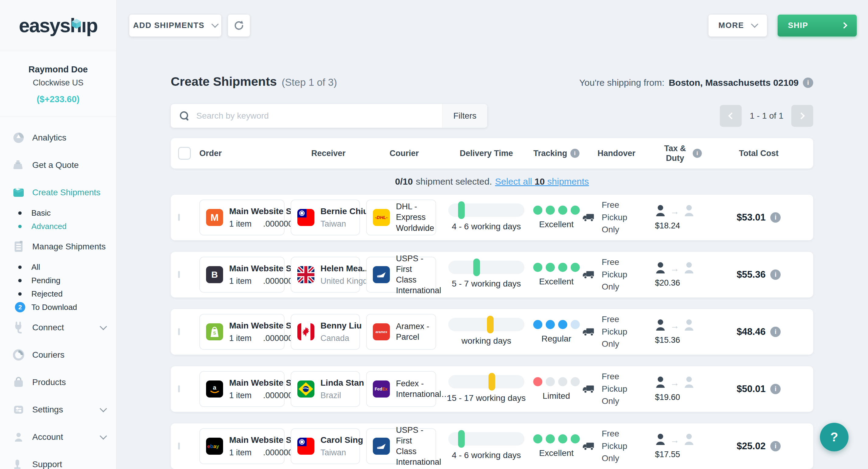  What do you see at coordinates (58, 246) in the screenshot?
I see `sidebar-item-manage-shipments: Manage Shipments` at bounding box center [58, 246].